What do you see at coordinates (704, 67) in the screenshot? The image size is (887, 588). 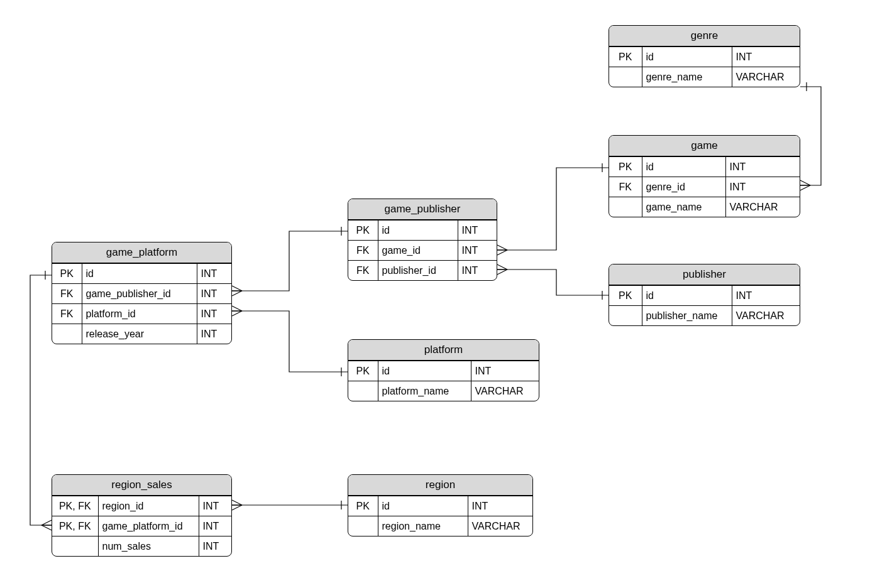 I see `entity-columns: PKidINTgenre_nameVARCHAR` at bounding box center [704, 67].